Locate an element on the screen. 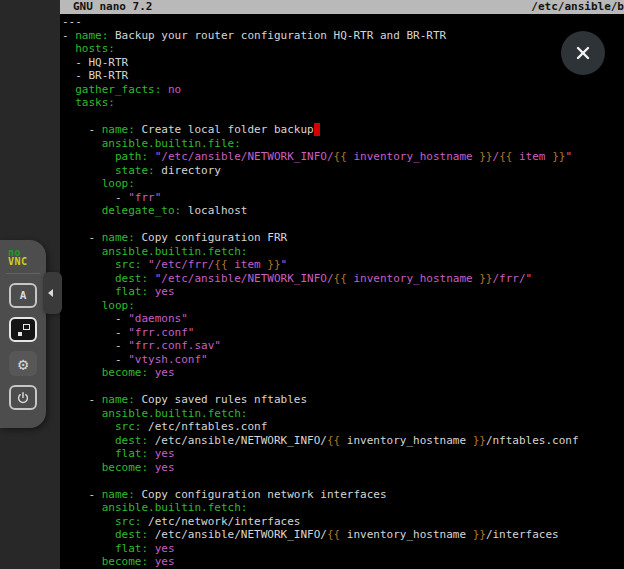 The image size is (624, 569). novnc-control-bar: no VNC A ⚙ is located at coordinates (23, 334).